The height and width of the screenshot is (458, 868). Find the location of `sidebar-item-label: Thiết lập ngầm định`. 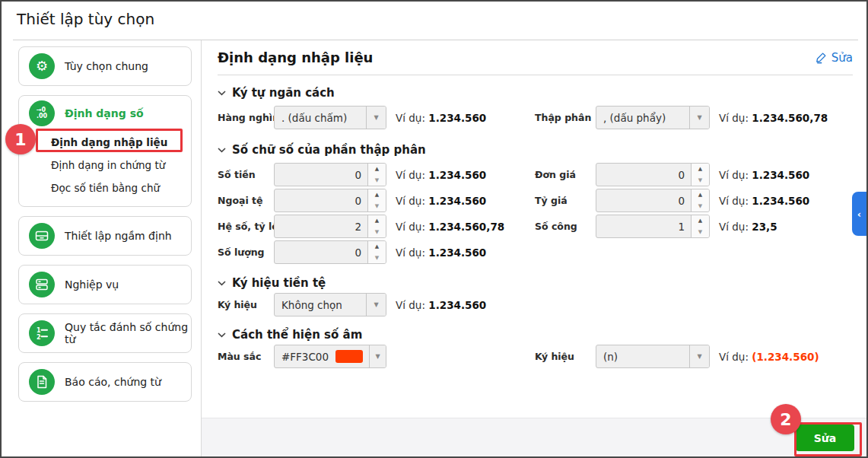

sidebar-item-label: Thiết lập ngầm định is located at coordinates (119, 236).